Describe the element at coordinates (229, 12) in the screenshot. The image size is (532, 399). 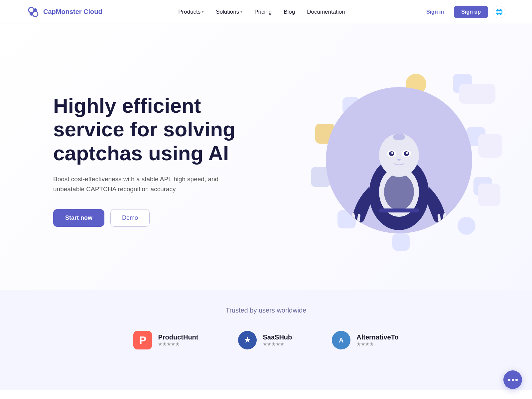
I see `nav-solutions: Solutions ▾` at that location.